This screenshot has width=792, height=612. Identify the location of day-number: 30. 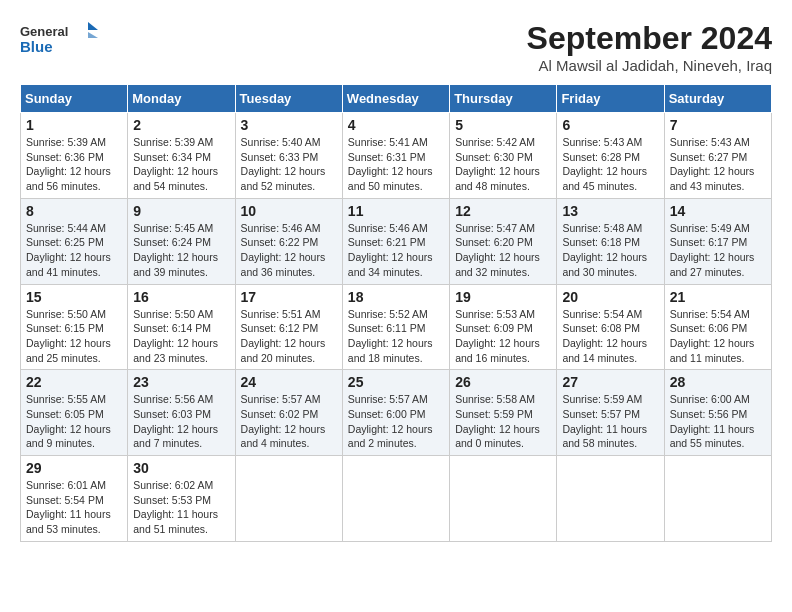
(181, 468).